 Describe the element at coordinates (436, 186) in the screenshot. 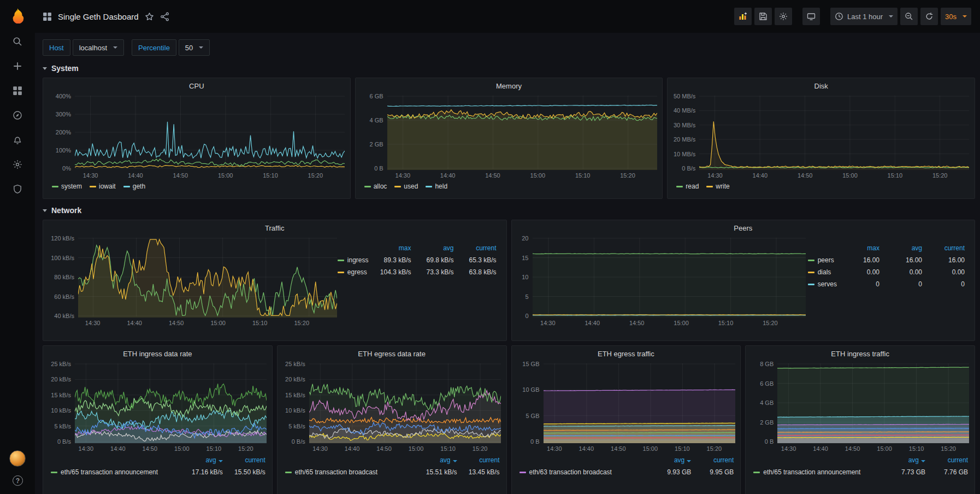

I see `legend-item-held: held` at that location.